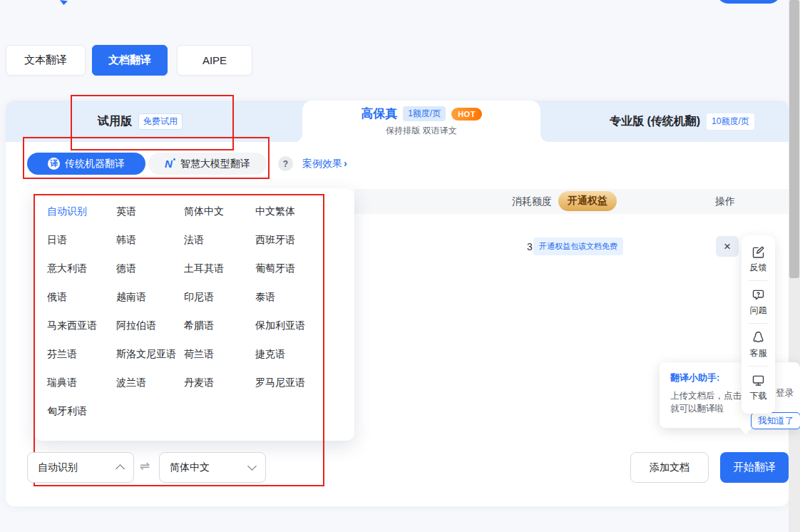  What do you see at coordinates (725, 202) in the screenshot?
I see `header-action: 操作` at bounding box center [725, 202].